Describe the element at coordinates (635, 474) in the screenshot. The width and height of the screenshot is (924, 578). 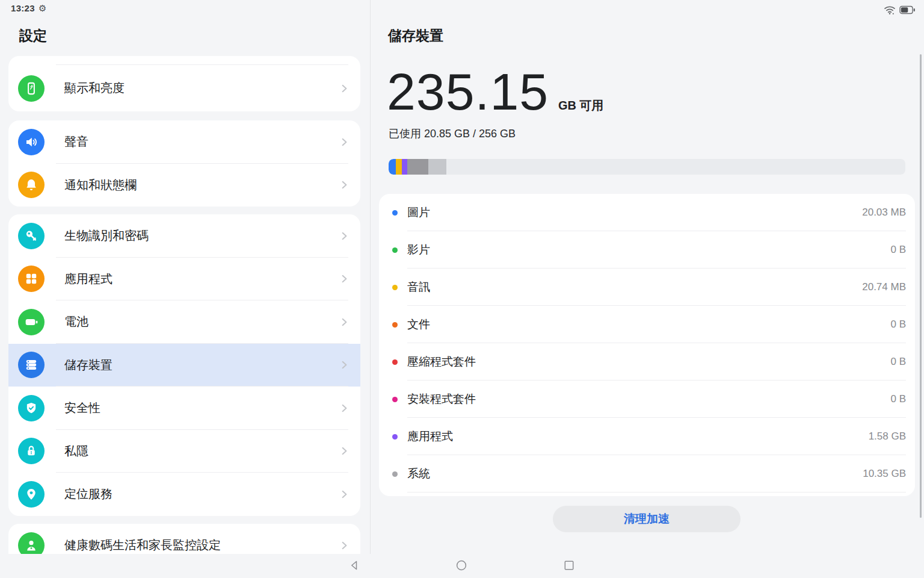
I see `category-label: 系統` at that location.